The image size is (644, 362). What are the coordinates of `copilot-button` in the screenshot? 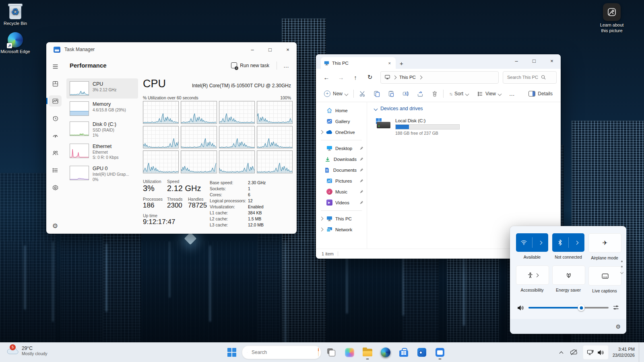 It's located at (349, 352).